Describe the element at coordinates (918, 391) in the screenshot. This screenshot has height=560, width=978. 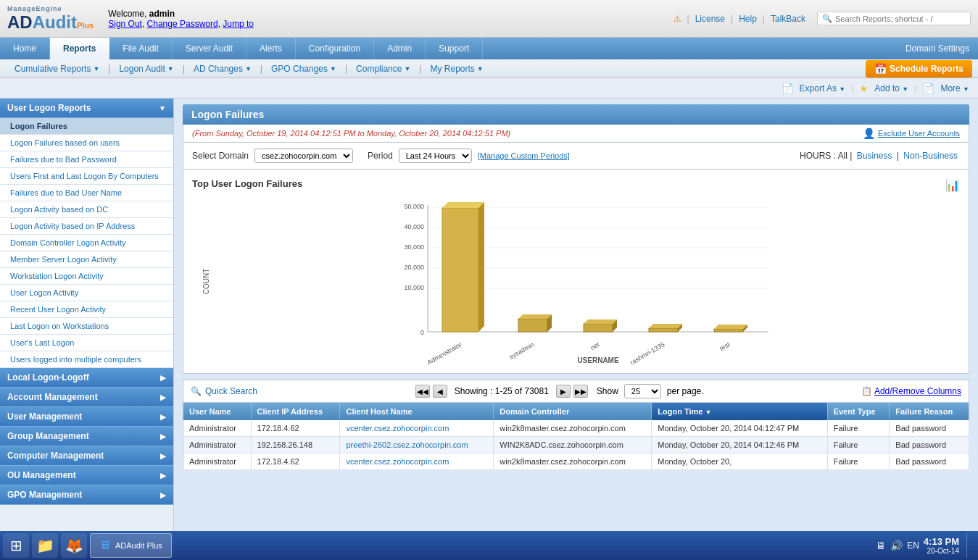
I see `add-remove-columns-link: Add/Remove Columns` at that location.